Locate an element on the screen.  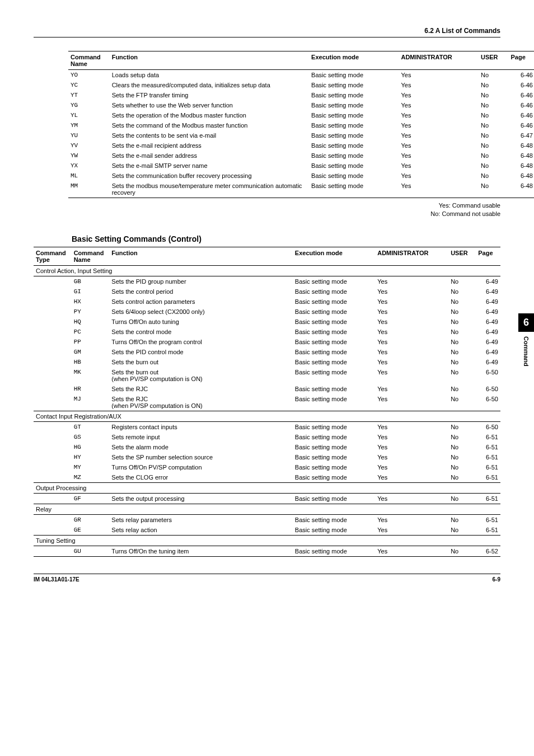
cell-cmd: MJ is located at coordinates (91, 403).